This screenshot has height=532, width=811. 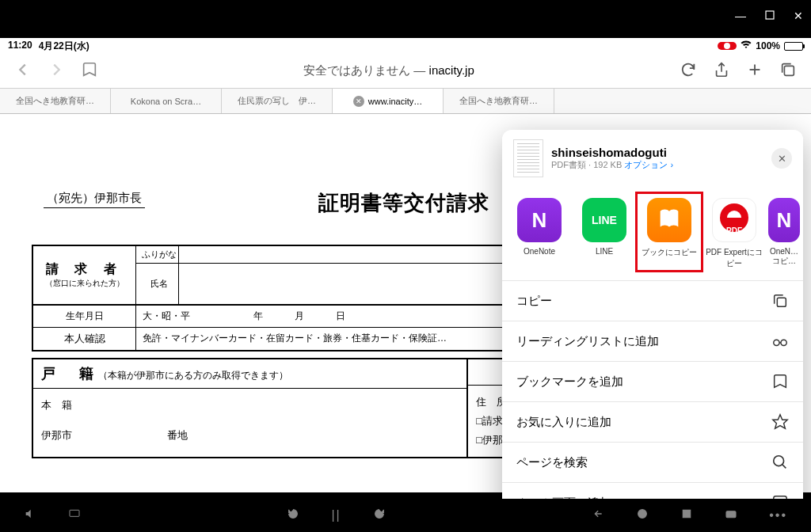 I want to click on share-app-pdfexpert: PDFPDF Expertにコピー, so click(x=734, y=234).